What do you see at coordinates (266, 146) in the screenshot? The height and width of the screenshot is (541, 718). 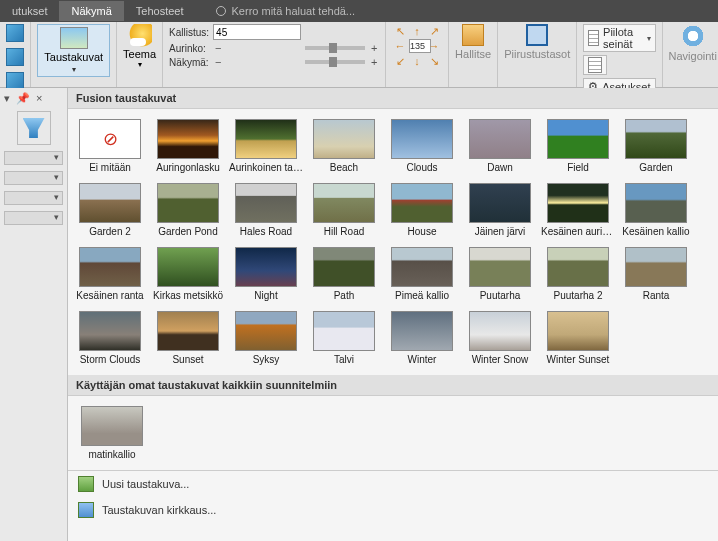 I see `background-thumb: Aurinkoinen tal...` at bounding box center [266, 146].